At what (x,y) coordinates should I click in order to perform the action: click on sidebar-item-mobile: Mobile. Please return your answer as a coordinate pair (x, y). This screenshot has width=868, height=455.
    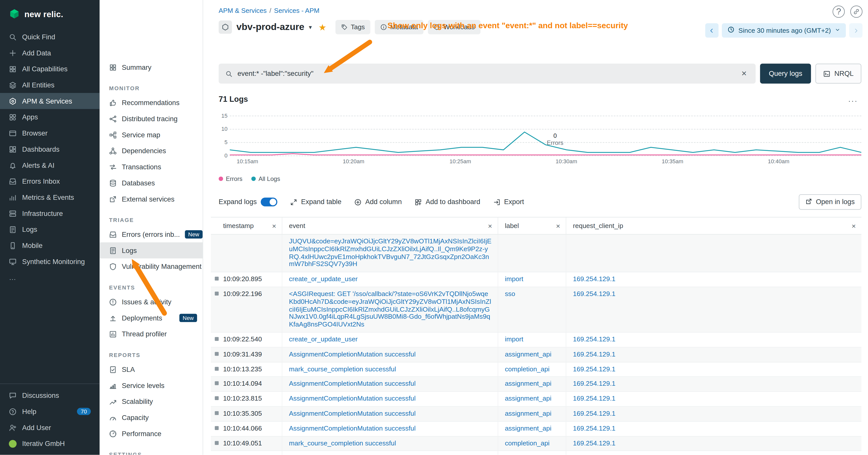
    Looking at the image, I should click on (50, 246).